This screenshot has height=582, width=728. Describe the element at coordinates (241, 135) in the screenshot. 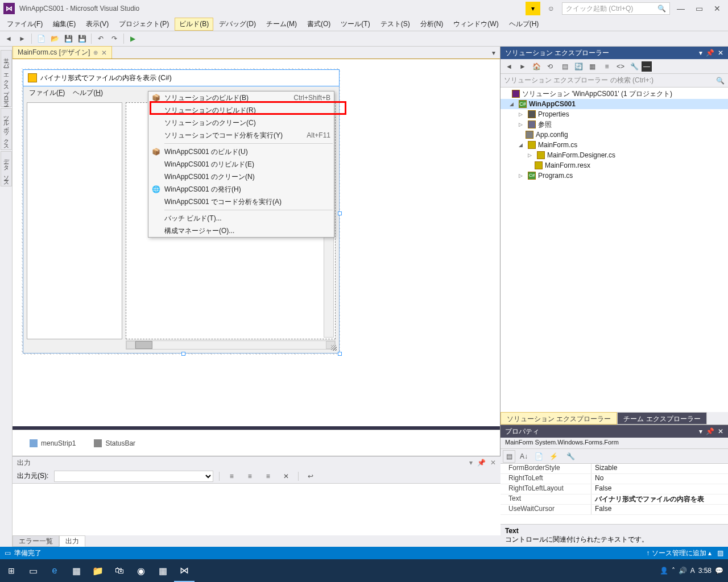

I see `menu-item-code-analysis-solution: ソリューションでコード分析を実行(Y) Alt+F11` at that location.